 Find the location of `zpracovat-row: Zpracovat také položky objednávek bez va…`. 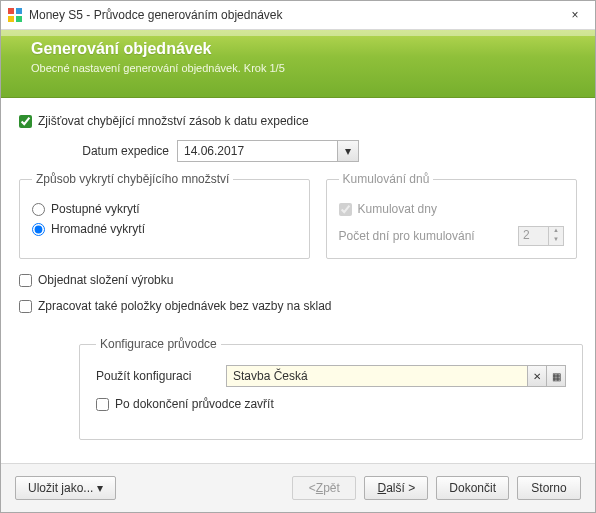

zpracovat-row: Zpracovat také položky objednávek bez va… is located at coordinates (298, 306).